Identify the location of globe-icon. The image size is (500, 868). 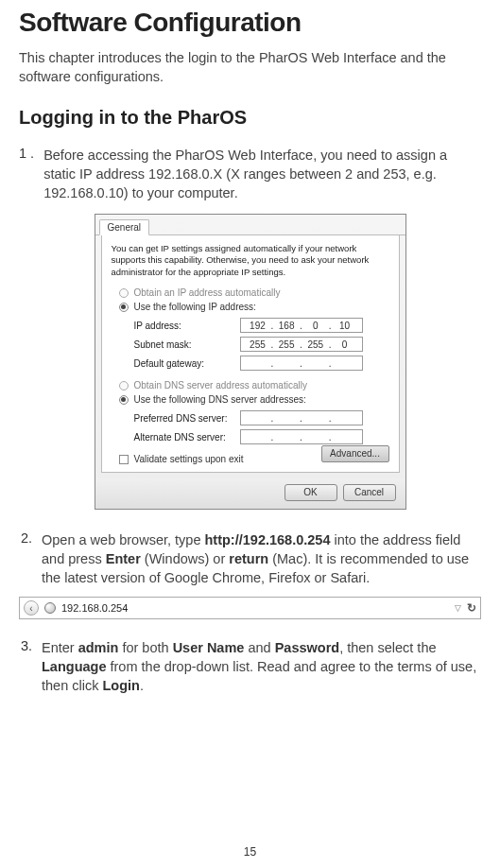
(50, 608).